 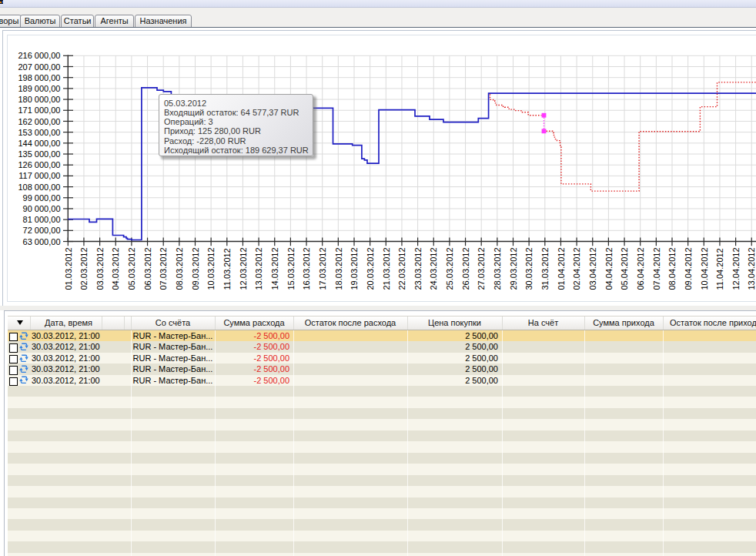 I want to click on svg-text: 72 000,00, so click(x=42, y=230).